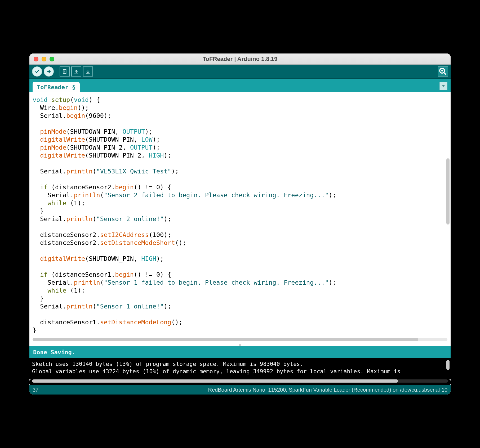  What do you see at coordinates (443, 86) in the screenshot?
I see `tab-menu-button` at bounding box center [443, 86].